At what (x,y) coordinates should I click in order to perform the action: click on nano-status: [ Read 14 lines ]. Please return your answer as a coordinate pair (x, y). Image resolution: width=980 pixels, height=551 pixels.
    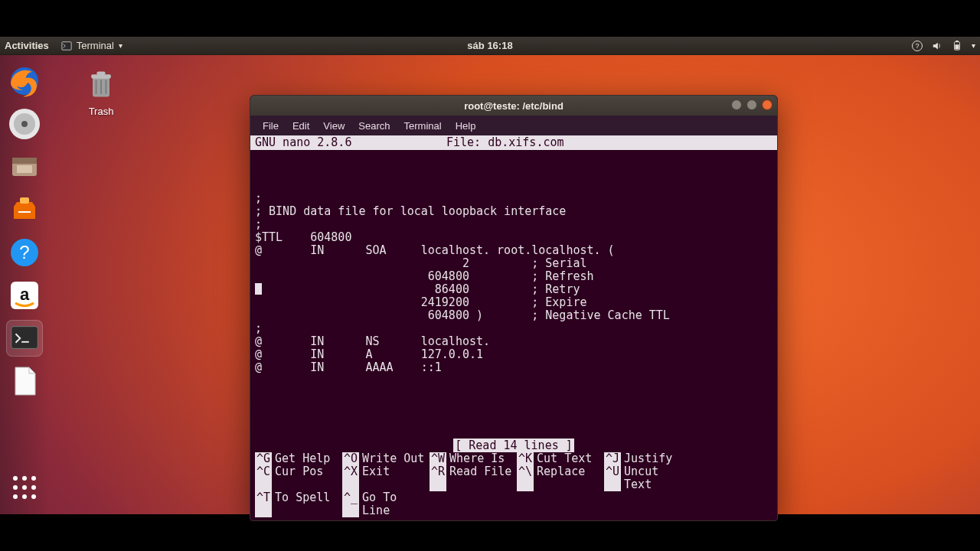
    Looking at the image, I should click on (514, 445).